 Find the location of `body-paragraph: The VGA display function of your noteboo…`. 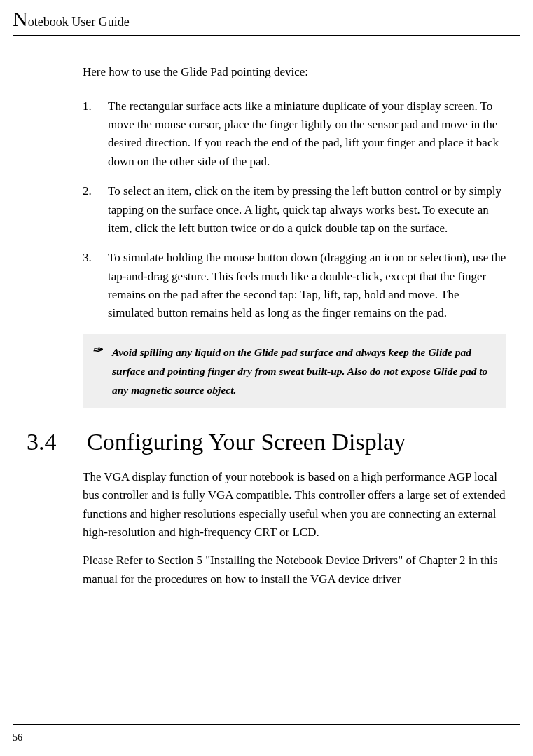

body-paragraph: The VGA display function of your noteboo… is located at coordinates (294, 504).